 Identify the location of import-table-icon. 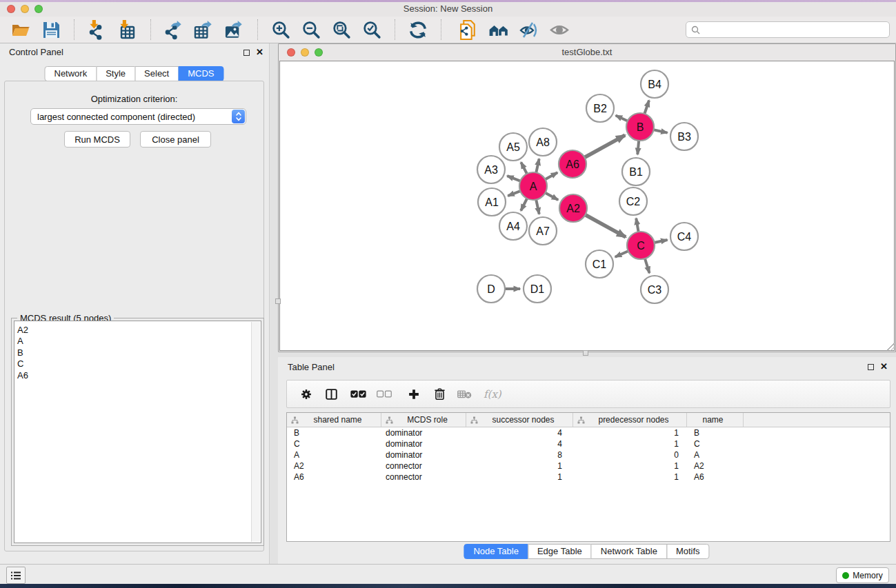
(128, 30).